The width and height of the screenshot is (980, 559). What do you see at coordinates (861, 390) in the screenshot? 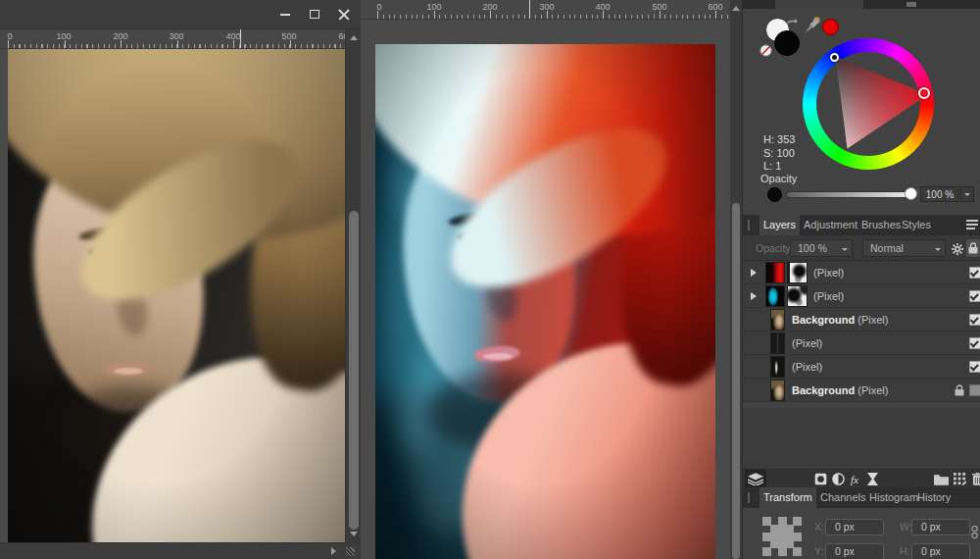
I see `layer-row-background-locked: Background (Pixel)` at bounding box center [861, 390].